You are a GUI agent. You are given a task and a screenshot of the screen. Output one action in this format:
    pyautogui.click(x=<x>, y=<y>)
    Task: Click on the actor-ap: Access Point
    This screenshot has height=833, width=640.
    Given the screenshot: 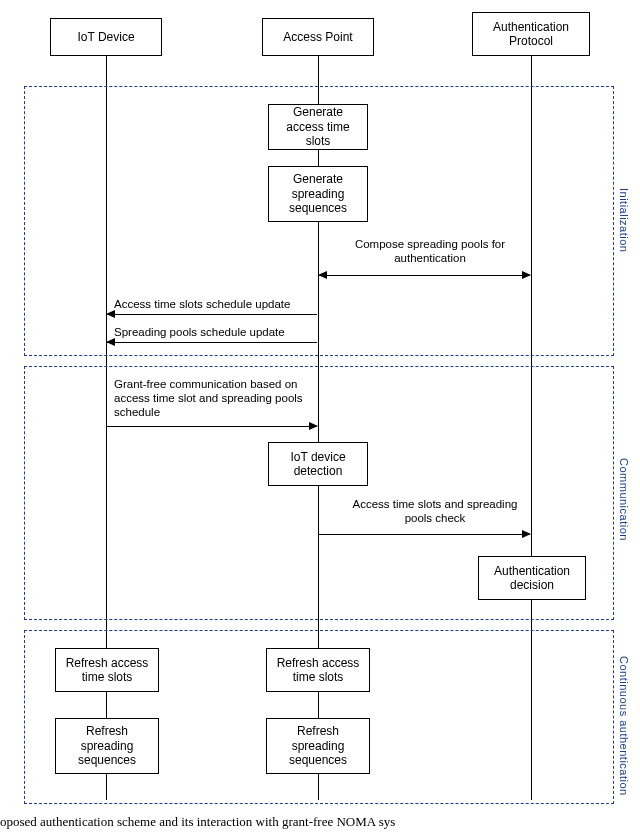 What is the action you would take?
    pyautogui.click(x=318, y=37)
    